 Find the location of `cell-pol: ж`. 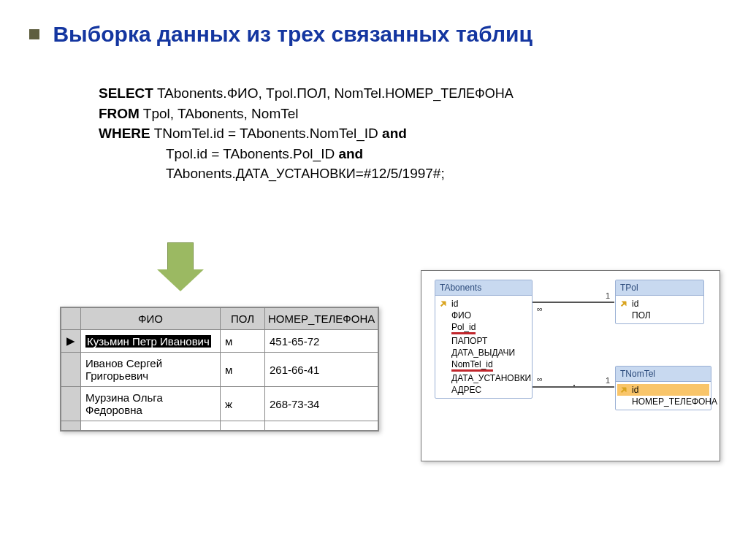

cell-pol: ж is located at coordinates (243, 404).